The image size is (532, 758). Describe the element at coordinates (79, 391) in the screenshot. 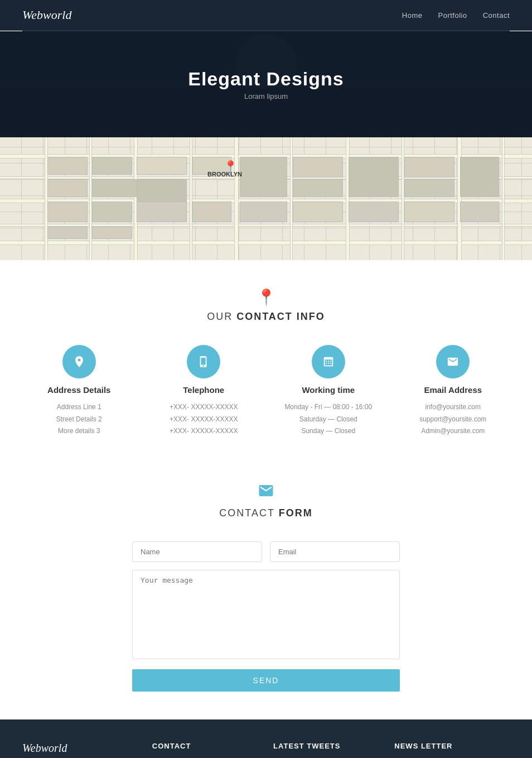

I see `address-card: Address Details Address Line 1 Street De…` at that location.